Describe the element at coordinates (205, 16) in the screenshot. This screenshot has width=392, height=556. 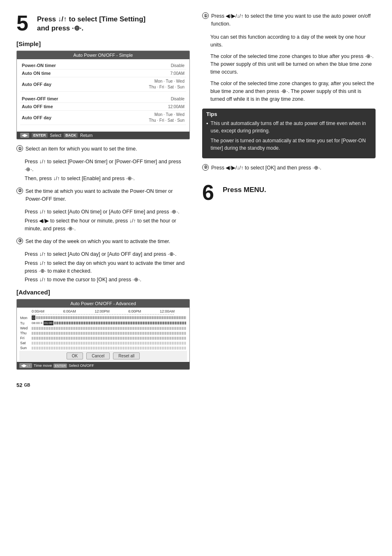
I see `right-circled-1: ①` at that location.